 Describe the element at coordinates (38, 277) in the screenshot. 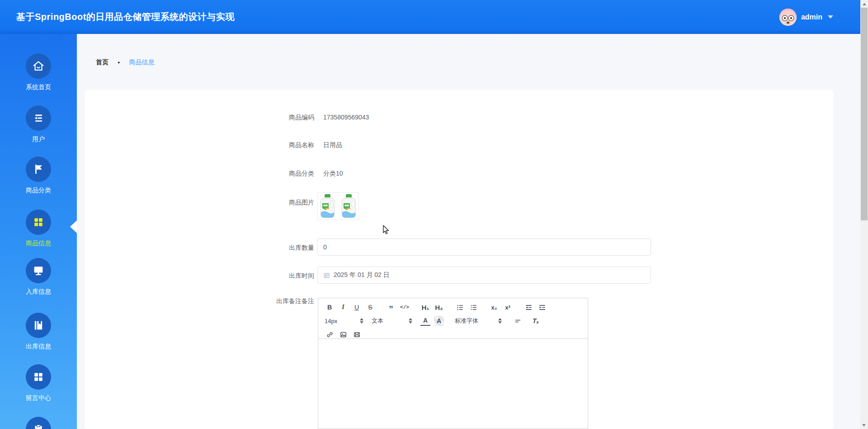

I see `sidebar-item-inbound-info: 入库信息` at that location.